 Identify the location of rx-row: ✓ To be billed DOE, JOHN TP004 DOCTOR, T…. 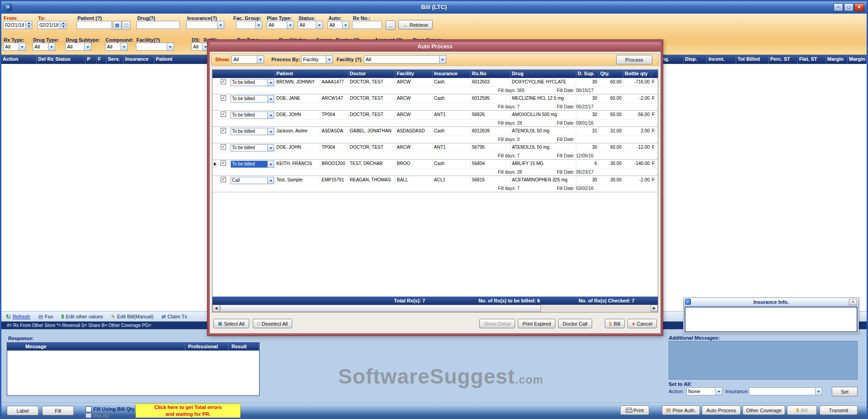
(435, 151).